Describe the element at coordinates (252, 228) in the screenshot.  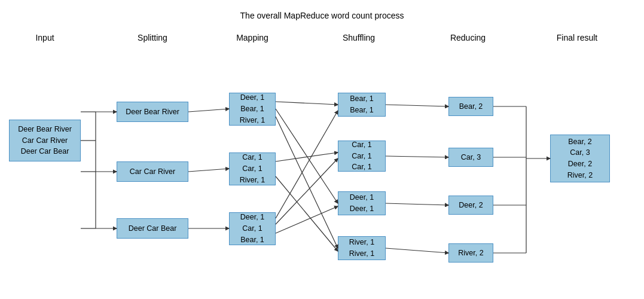
I see `box-map3: Deer, 1 Car, 1 Bear, 1` at that location.